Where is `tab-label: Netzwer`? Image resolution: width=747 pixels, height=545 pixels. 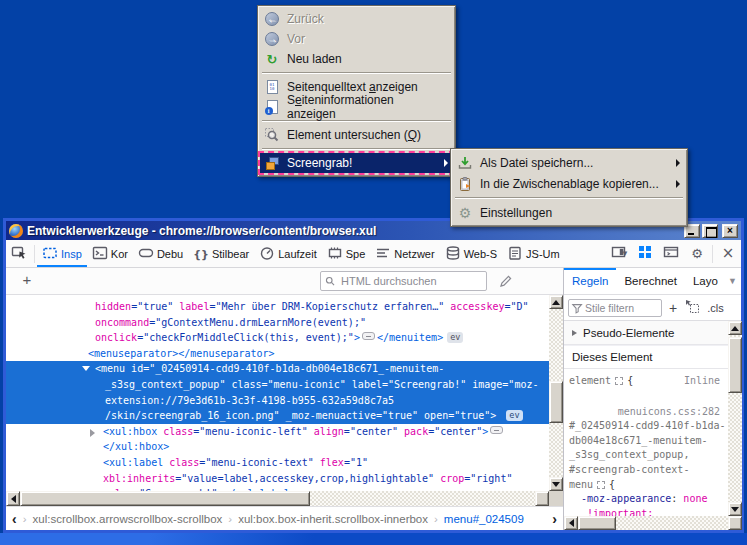 tab-label: Netzwer is located at coordinates (414, 254).